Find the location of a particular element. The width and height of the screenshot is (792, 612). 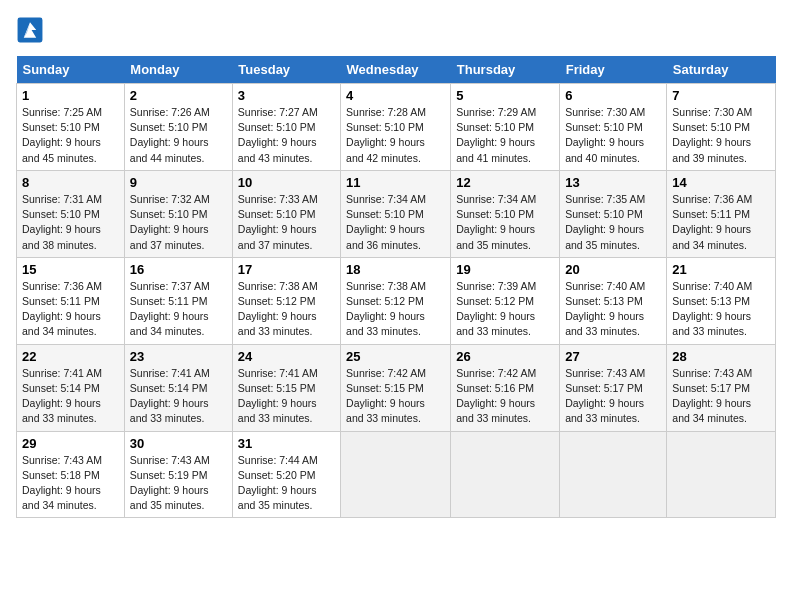

day-info: Sunrise: 7:37 AMSunset: 5:11 PMDaylight:… is located at coordinates (178, 310).